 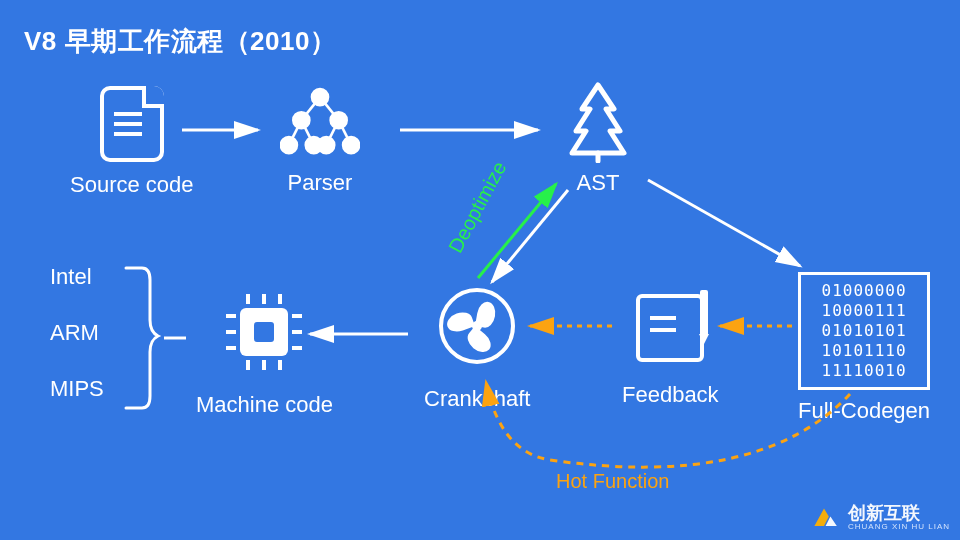 What do you see at coordinates (864, 371) in the screenshot?
I see `binary-line: 11110010` at bounding box center [864, 371].